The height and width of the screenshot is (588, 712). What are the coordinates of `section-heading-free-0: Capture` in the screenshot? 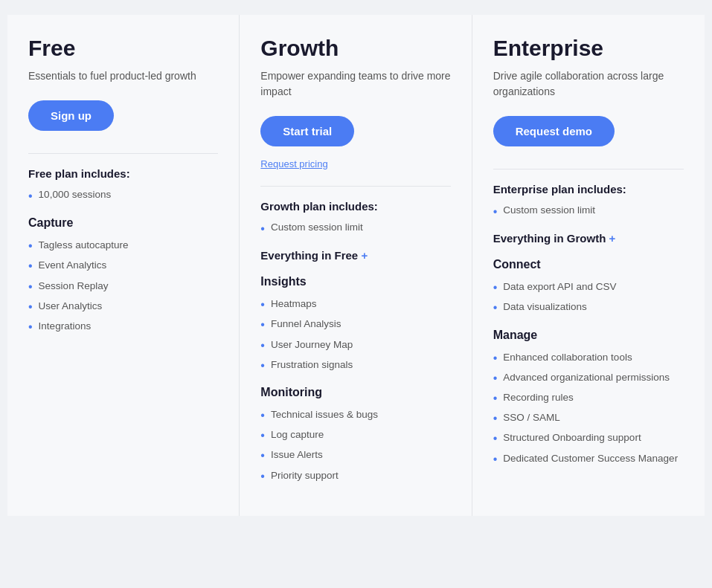 It's located at (124, 223).